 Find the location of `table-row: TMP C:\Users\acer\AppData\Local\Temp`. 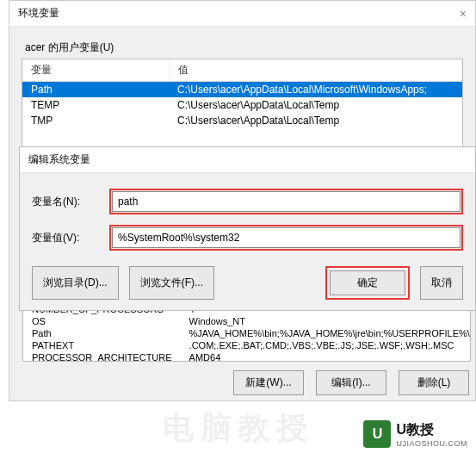

table-row: TMP C:\Users\acer\AppData\Local\Temp is located at coordinates (243, 121).